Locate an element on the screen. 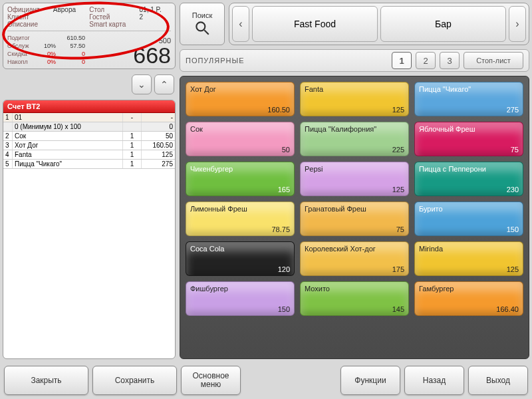 Image resolution: width=532 pixels, height=399 pixels. category-tabs: ‹ Fast Food Бар › is located at coordinates (379, 24).